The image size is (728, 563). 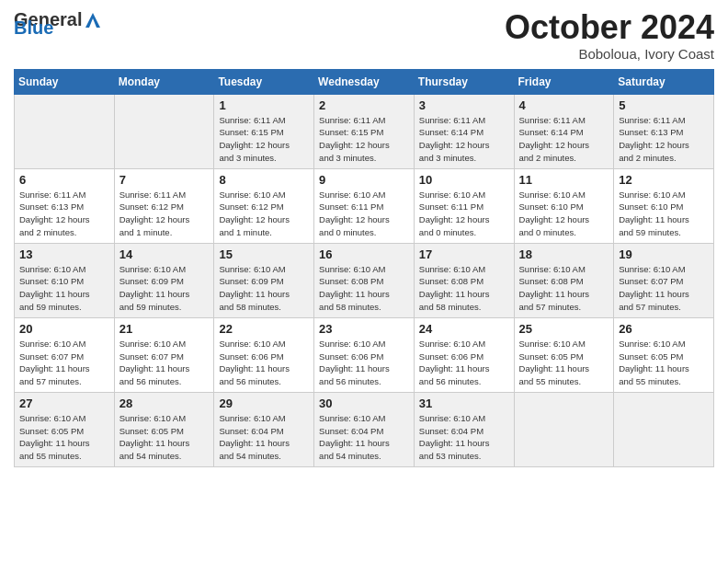 I want to click on calendar-cell: 17Sunrise: 6:10 AMSunset: 6:08 PMDayligh…, so click(x=463, y=280).